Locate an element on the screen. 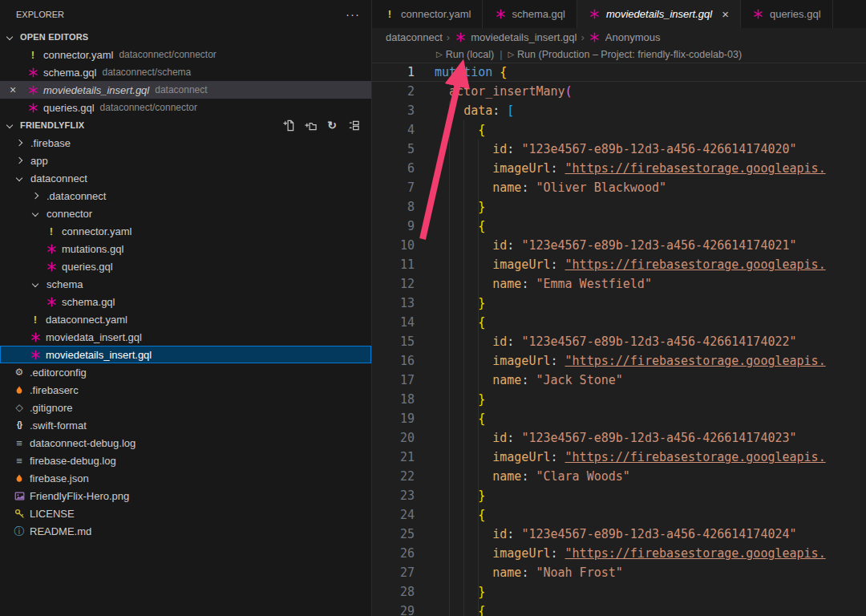  tree-item-FriendlyFlix-Hero.png: FriendlyFlix-Hero.png is located at coordinates (186, 496).